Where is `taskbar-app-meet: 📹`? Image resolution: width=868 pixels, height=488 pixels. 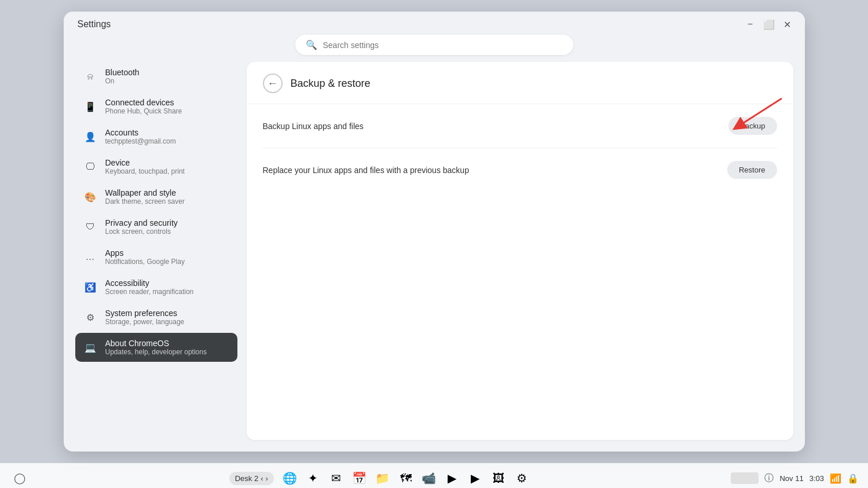
taskbar-app-meet: 📹 is located at coordinates (429, 478).